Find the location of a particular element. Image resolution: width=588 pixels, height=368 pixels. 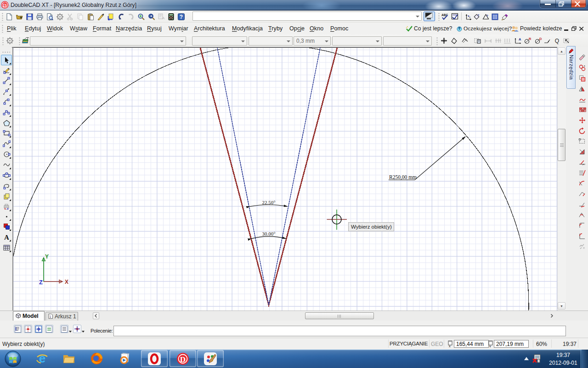

svg-text: 1 is located at coordinates (51, 316).